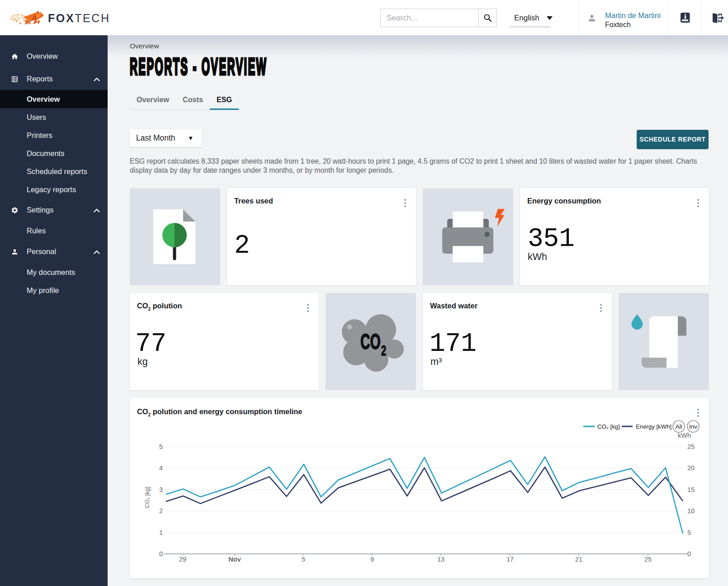 The width and height of the screenshot is (728, 586). Describe the element at coordinates (678, 427) in the screenshot. I see `svg-text: All` at that location.